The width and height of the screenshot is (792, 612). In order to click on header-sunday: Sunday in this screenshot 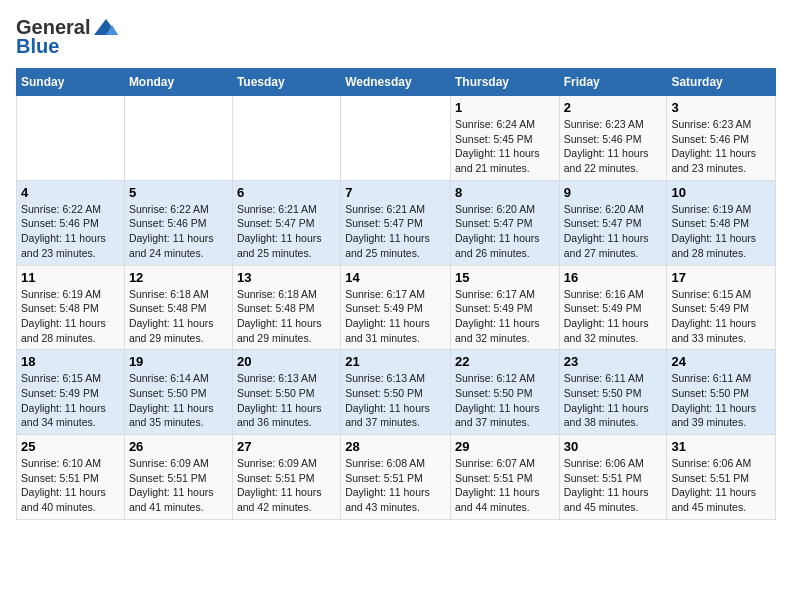, I will do `click(71, 82)`.